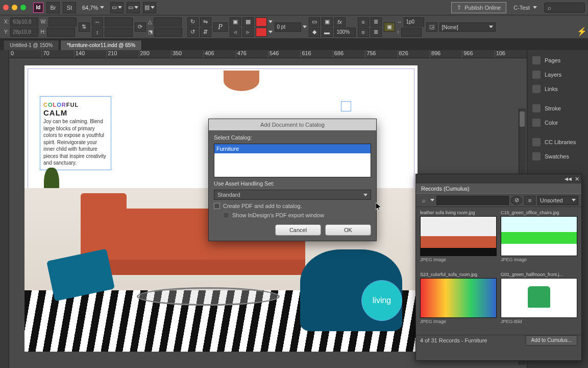 The image size is (588, 368). What do you see at coordinates (193, 32) in the screenshot?
I see `rotate-ccw-icon: ↺` at bounding box center [193, 32].